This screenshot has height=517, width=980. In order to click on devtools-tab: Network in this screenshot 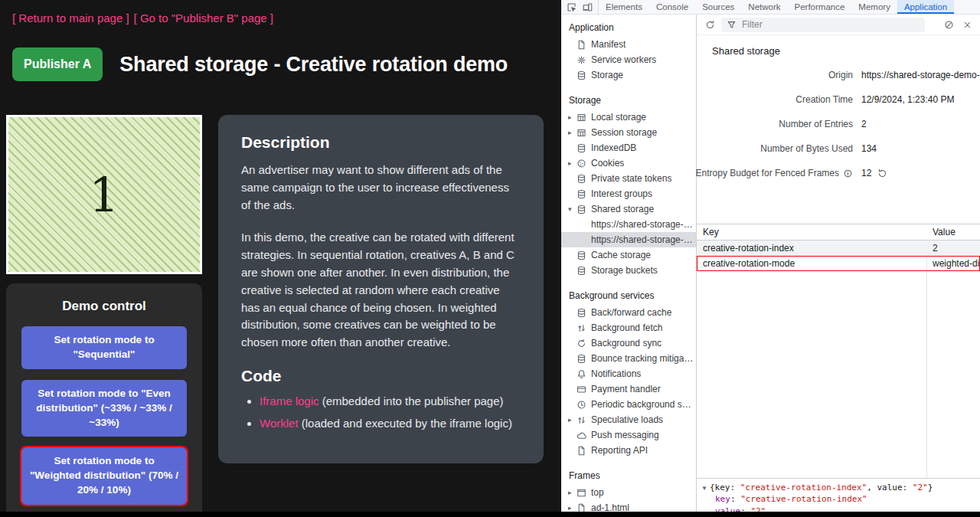, I will do `click(764, 7)`.